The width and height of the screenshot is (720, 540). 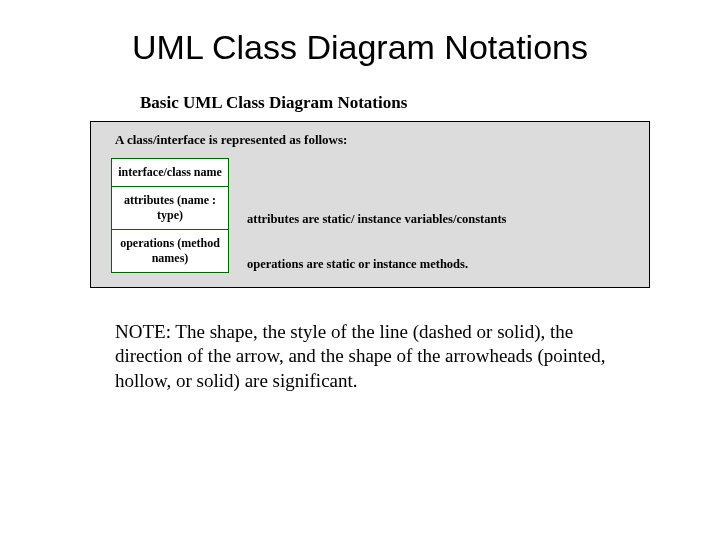 What do you see at coordinates (170, 208) in the screenshot?
I see `class-attributes-compartment: attributes (name : type)` at bounding box center [170, 208].